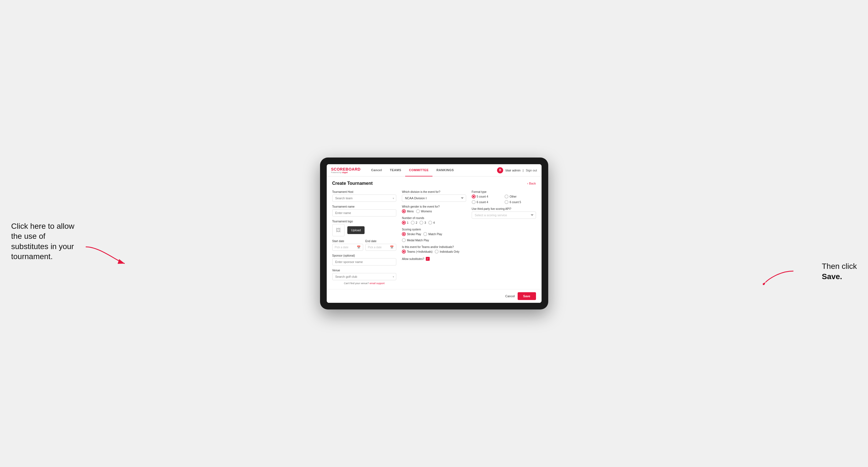 Image resolution: width=868 pixels, height=467 pixels. What do you see at coordinates (393, 198) in the screenshot?
I see `host-dropdown-icon: ▾` at bounding box center [393, 198].